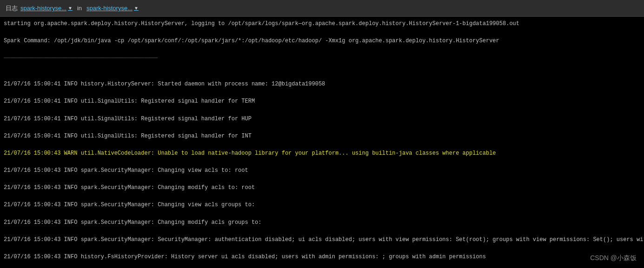  I want to click on dropdown1-arrow: ▼, so click(70, 8).